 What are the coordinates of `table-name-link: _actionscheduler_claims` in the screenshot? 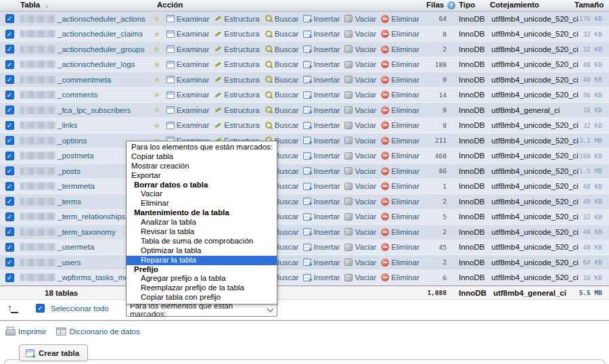 It's located at (100, 34).